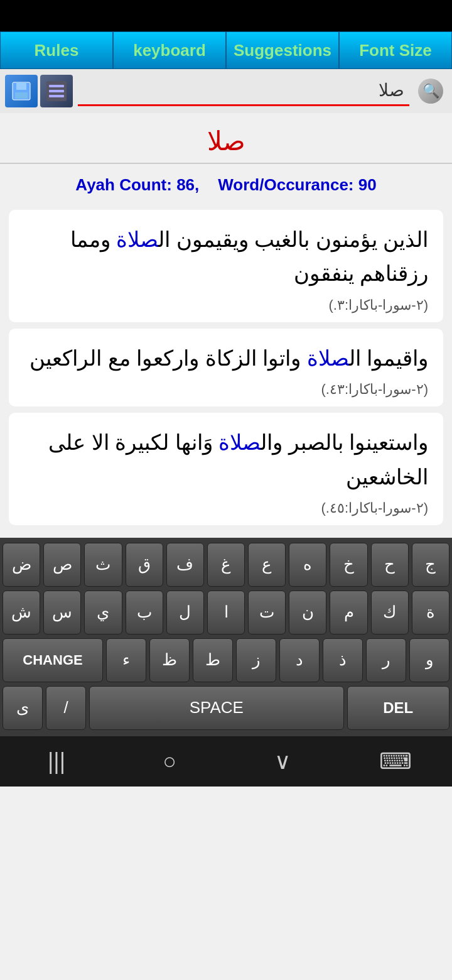 This screenshot has height=980, width=452. Describe the element at coordinates (244, 91) in the screenshot. I see `search-input-wrapper` at that location.